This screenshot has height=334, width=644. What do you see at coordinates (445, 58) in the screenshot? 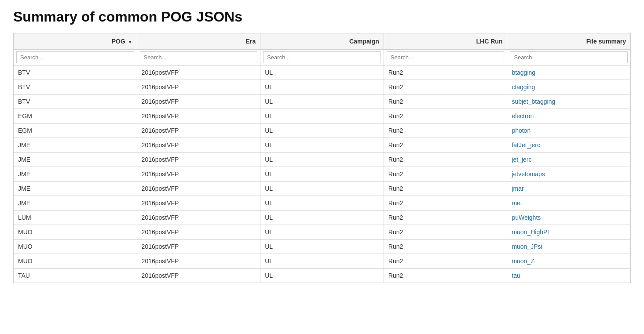
I see `search-cell-lhcrun` at bounding box center [445, 58].